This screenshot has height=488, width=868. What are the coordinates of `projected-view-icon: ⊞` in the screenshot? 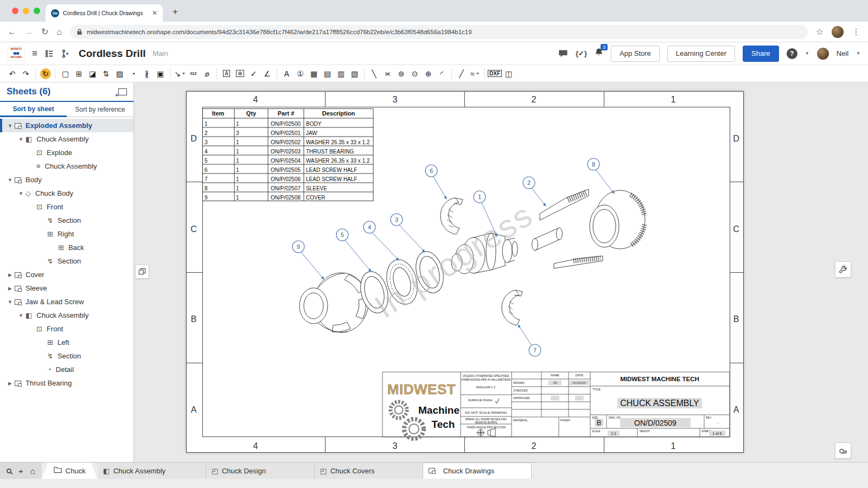 It's located at (79, 74).